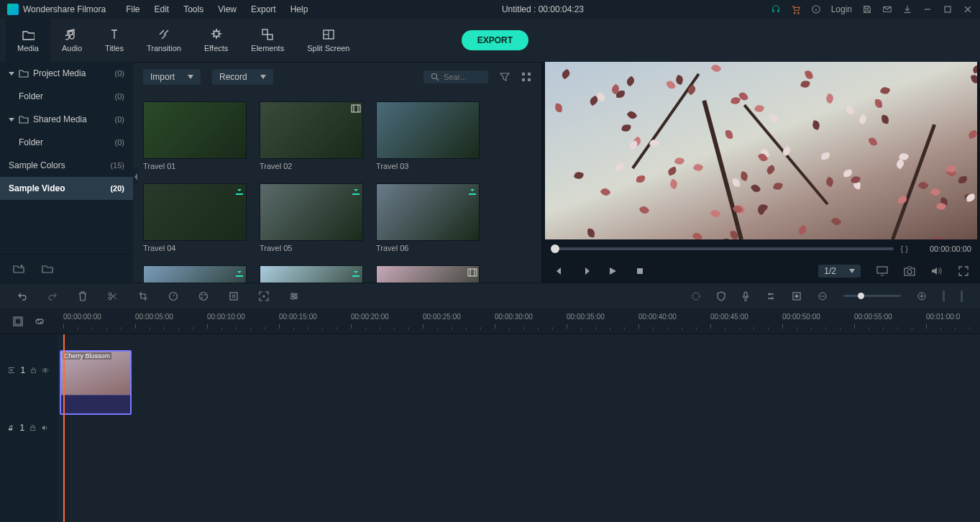  Describe the element at coordinates (928, 9) in the screenshot. I see `minimize-icon` at that location.